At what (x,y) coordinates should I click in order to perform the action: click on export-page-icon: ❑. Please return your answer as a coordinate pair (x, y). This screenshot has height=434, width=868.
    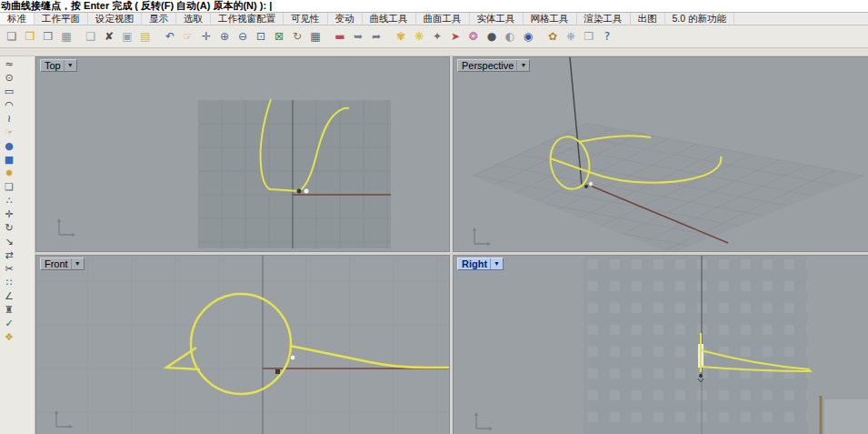
    Looking at the image, I should click on (91, 36).